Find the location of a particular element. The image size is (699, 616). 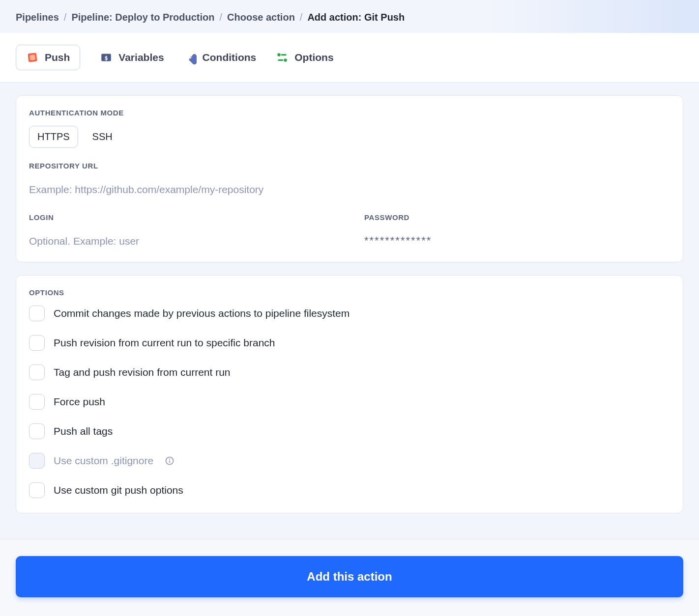

variables-icon: $ is located at coordinates (106, 57).